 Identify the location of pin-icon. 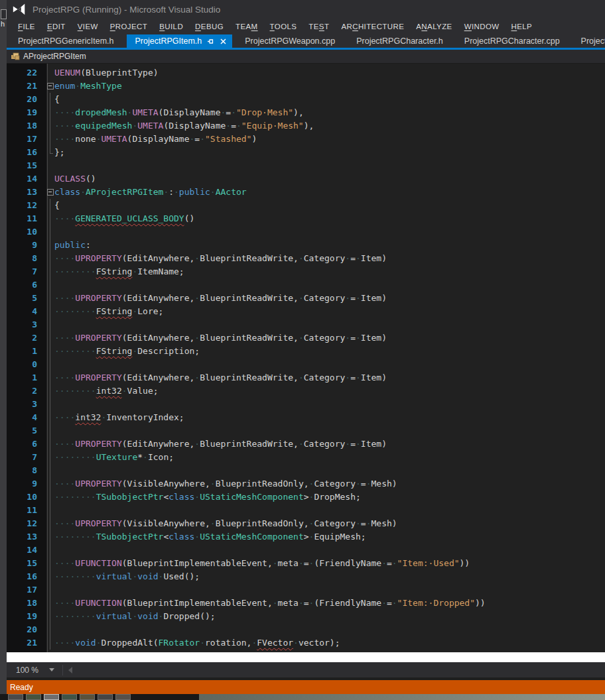
(211, 41).